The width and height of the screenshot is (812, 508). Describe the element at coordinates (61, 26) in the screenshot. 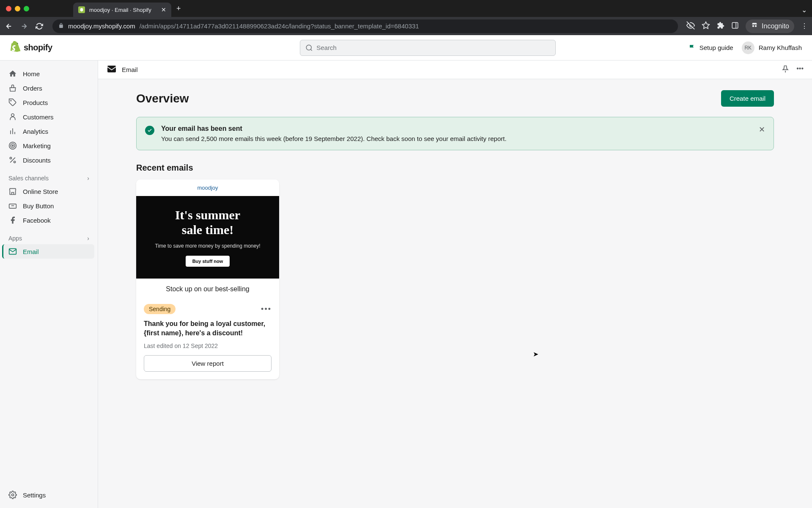

I see `lock-icon` at that location.